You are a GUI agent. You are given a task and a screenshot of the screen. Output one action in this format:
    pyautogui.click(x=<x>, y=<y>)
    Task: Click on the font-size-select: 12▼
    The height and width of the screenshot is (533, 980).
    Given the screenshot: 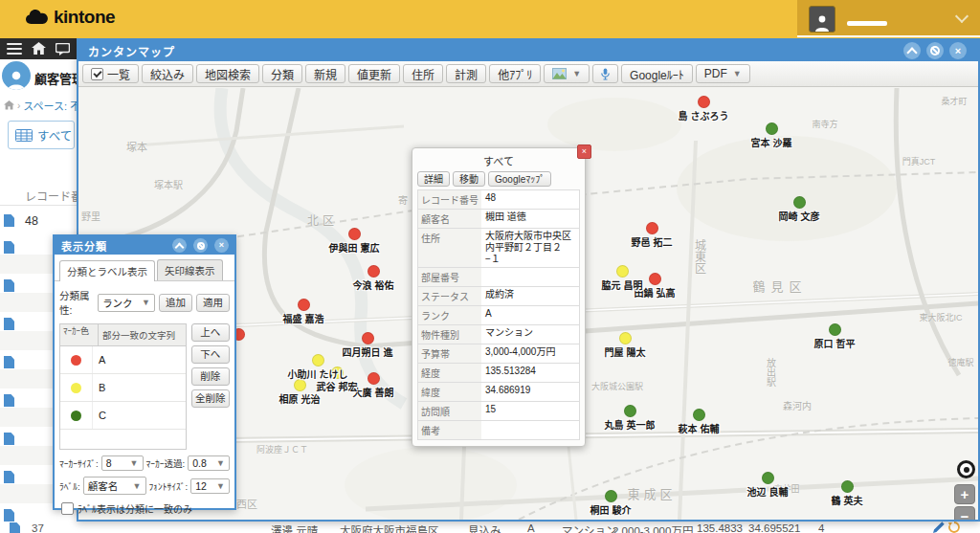 What is the action you would take?
    pyautogui.click(x=211, y=486)
    